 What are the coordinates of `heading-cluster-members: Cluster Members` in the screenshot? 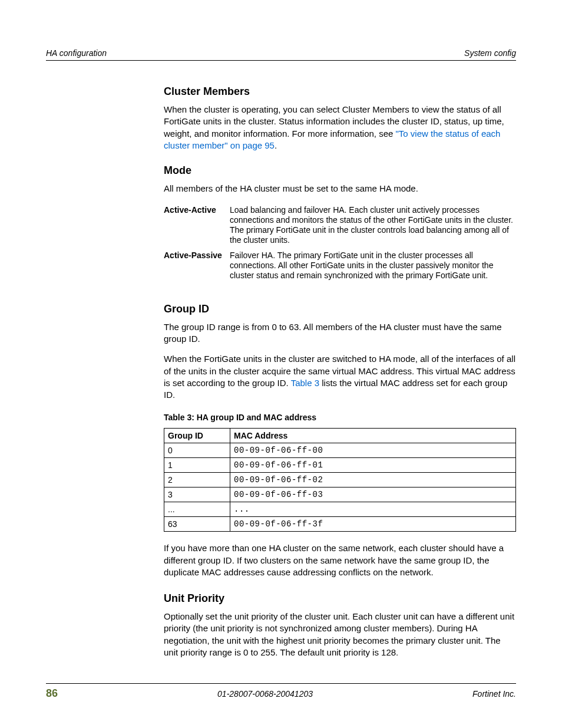 It's located at (340, 92).